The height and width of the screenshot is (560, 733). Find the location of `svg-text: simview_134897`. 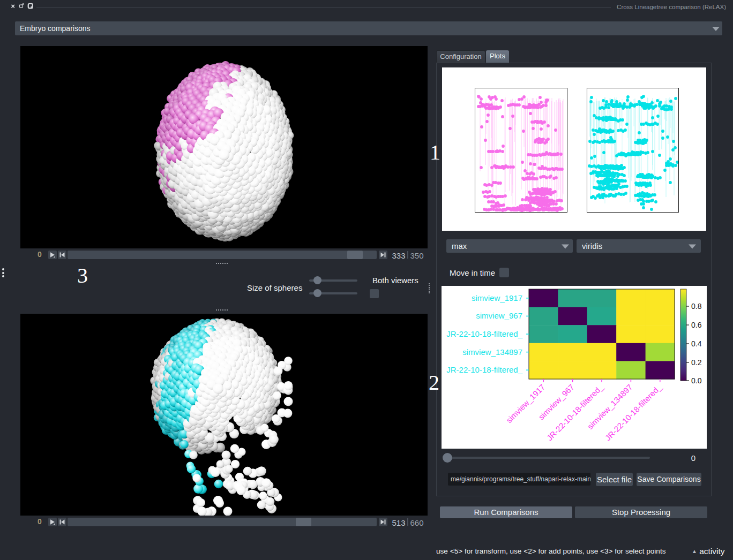

svg-text: simview_134897 is located at coordinates (492, 352).